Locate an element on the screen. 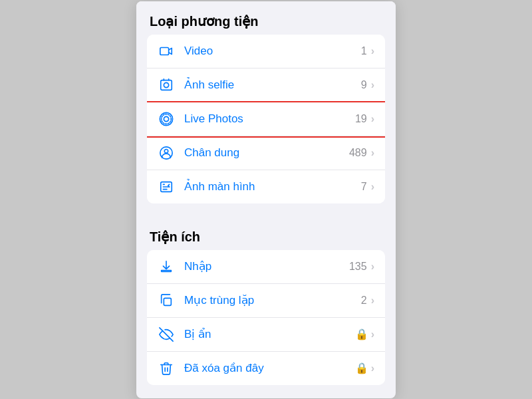 This screenshot has width=532, height=399. list-item-portrait: Chân dung 489 › is located at coordinates (266, 153).